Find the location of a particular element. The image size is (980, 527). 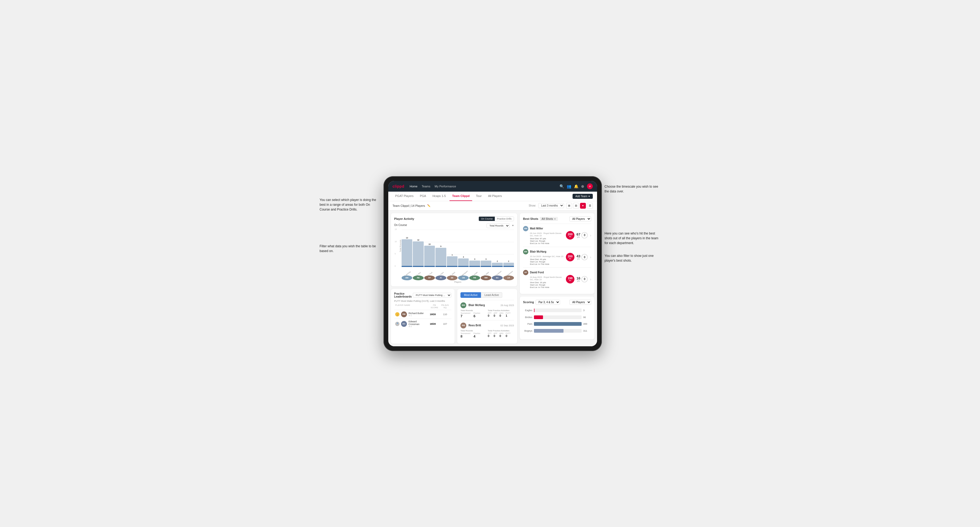

lb-row-0: 🏆 RB Richard Butler ① 1 19/20 110 is located at coordinates (423, 314).